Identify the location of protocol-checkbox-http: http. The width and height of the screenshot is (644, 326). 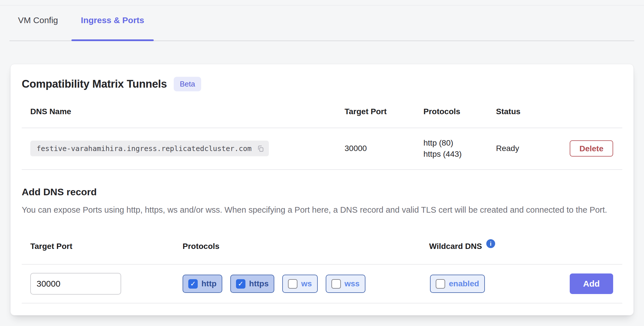
(202, 284).